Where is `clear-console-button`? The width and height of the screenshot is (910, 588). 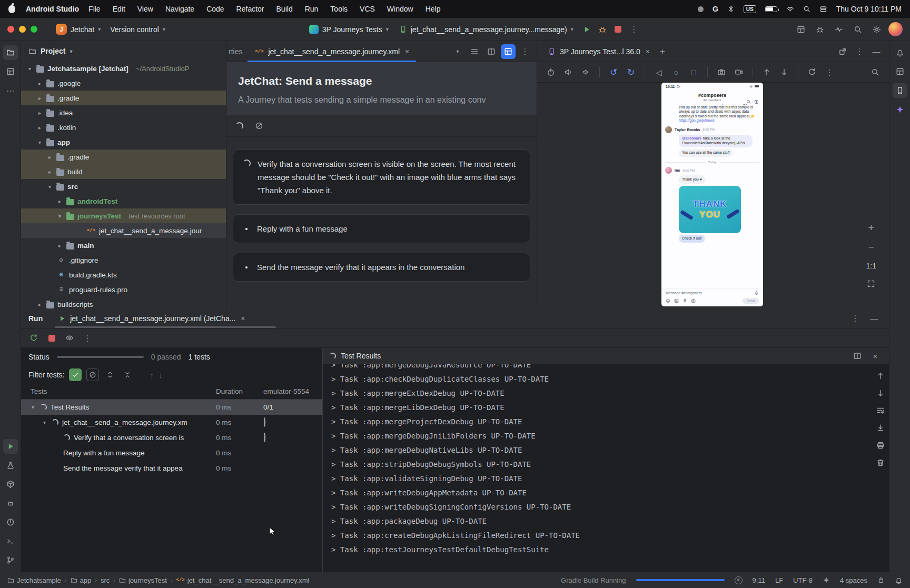 clear-console-button is located at coordinates (881, 463).